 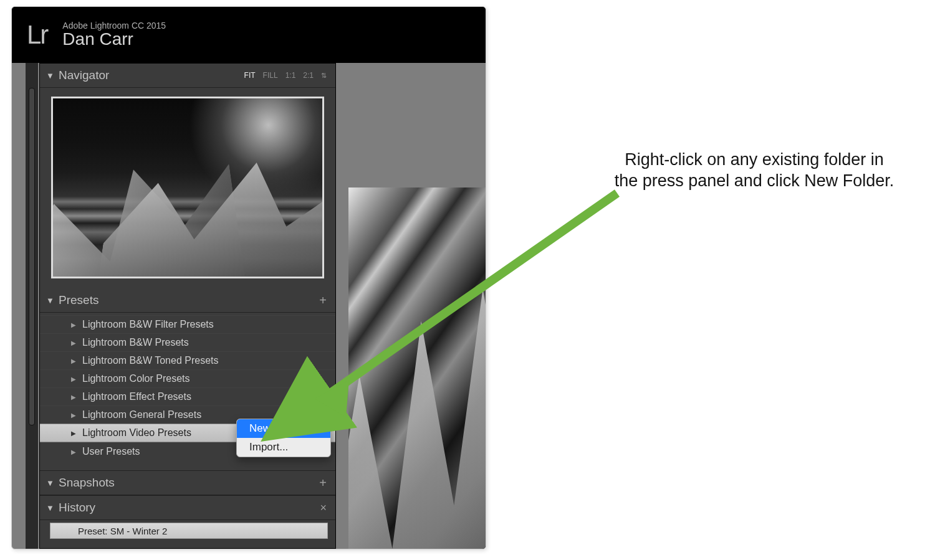 What do you see at coordinates (136, 343) in the screenshot?
I see `preset-folder-label: Lightroom B&W Presets` at bounding box center [136, 343].